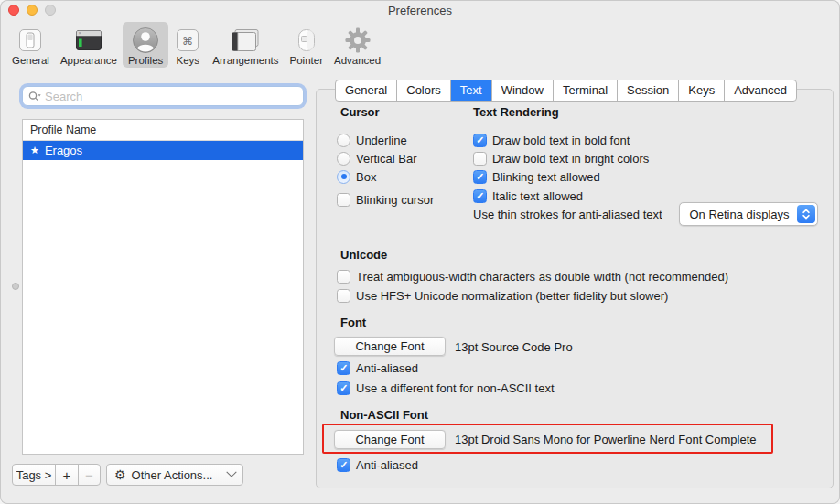 This screenshot has width=840, height=504. Describe the element at coordinates (175, 475) in the screenshot. I see `other-actions-button: ⚙ Other Actions...` at that location.